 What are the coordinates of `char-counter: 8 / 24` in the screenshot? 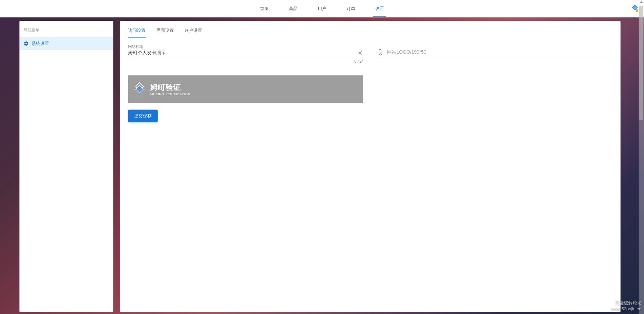 It's located at (246, 61).